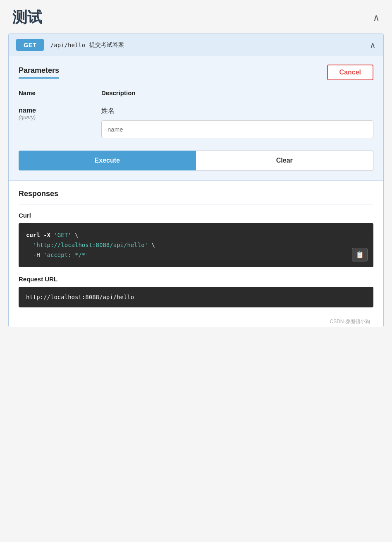  I want to click on curl-code: curl -X 'GET' \ 'http://localhost:8088/a…, so click(196, 245).